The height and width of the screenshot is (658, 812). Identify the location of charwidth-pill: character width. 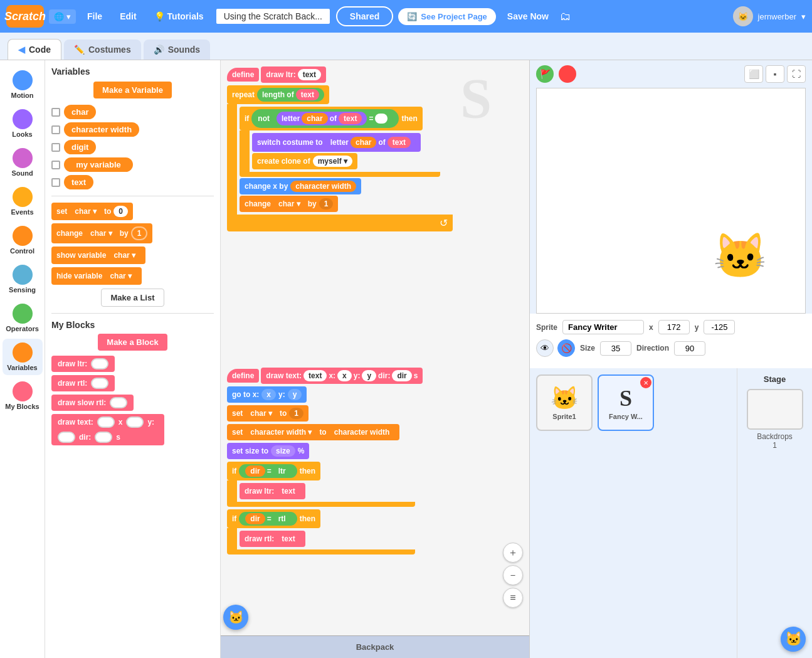
(102, 129).